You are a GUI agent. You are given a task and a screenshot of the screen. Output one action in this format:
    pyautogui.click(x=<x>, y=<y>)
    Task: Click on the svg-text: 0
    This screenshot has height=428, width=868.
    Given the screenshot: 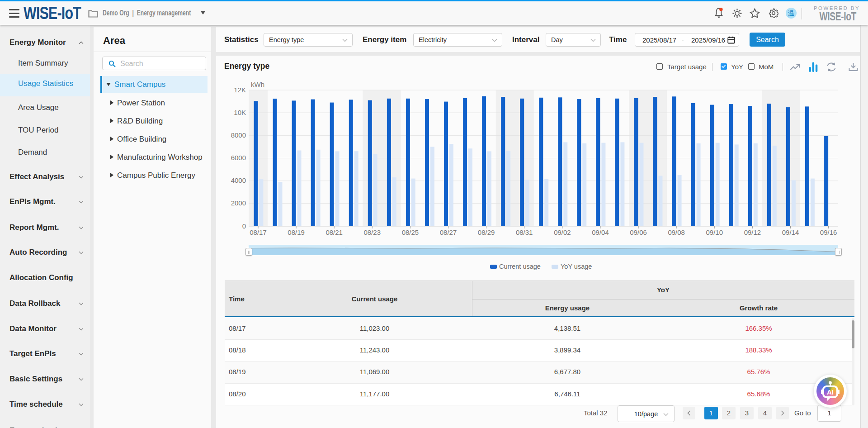 What is the action you would take?
    pyautogui.click(x=244, y=226)
    